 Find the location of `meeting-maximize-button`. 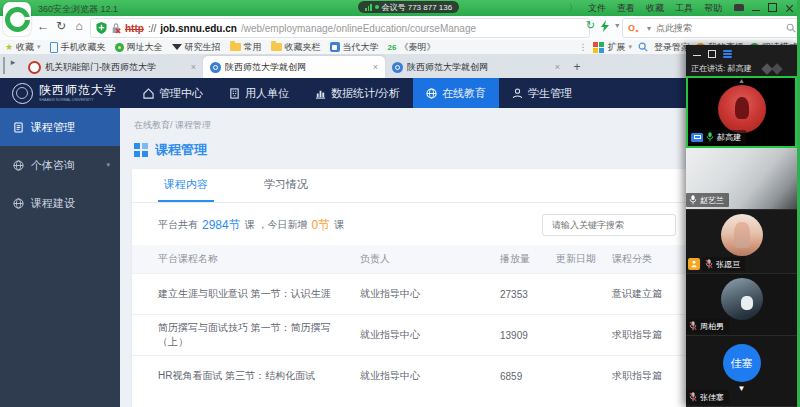

meeting-maximize-button is located at coordinates (712, 54).